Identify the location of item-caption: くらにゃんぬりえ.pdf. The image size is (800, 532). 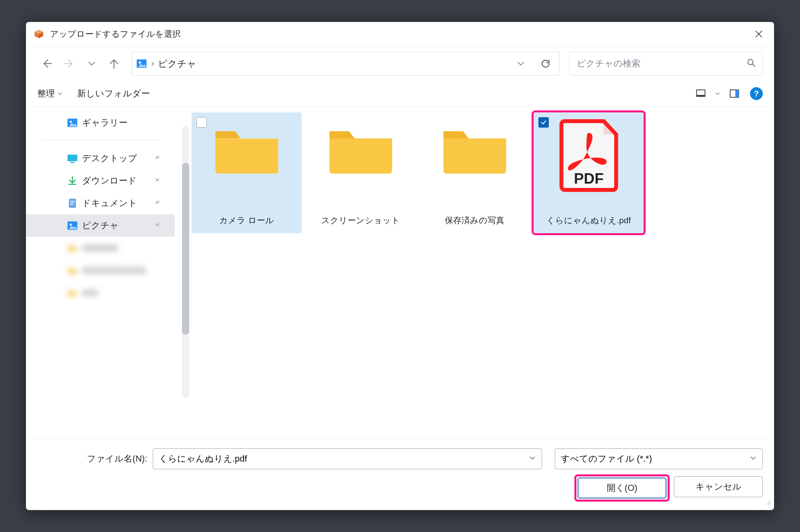
(589, 222).